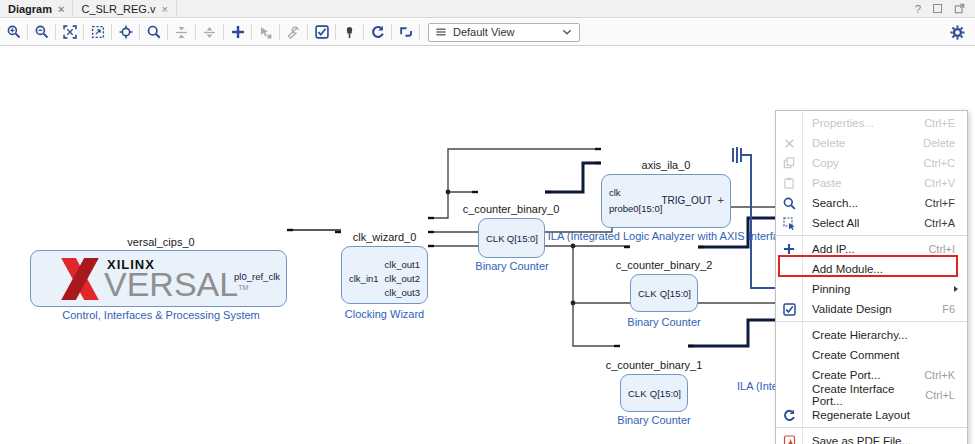 This screenshot has height=444, width=975. I want to click on port-counter2-q: Q[15:0], so click(676, 294).